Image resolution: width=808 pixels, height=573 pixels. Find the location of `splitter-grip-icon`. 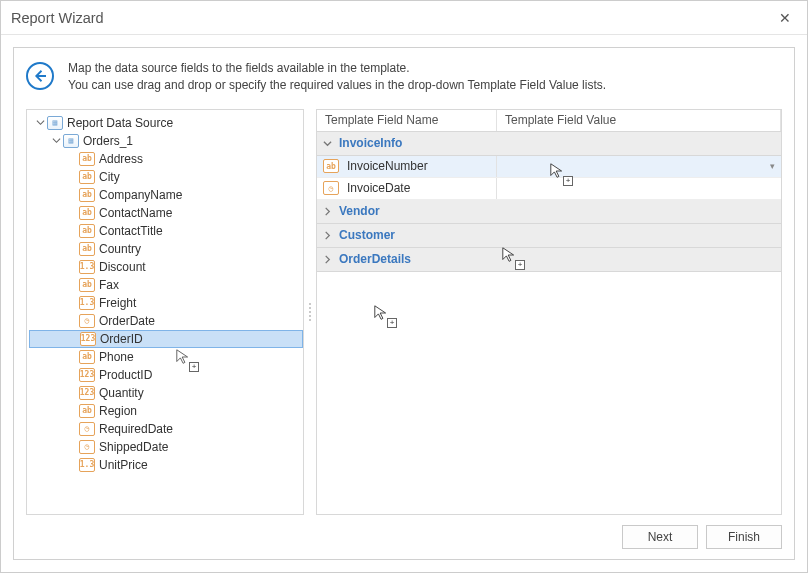

splitter-grip-icon is located at coordinates (310, 312).